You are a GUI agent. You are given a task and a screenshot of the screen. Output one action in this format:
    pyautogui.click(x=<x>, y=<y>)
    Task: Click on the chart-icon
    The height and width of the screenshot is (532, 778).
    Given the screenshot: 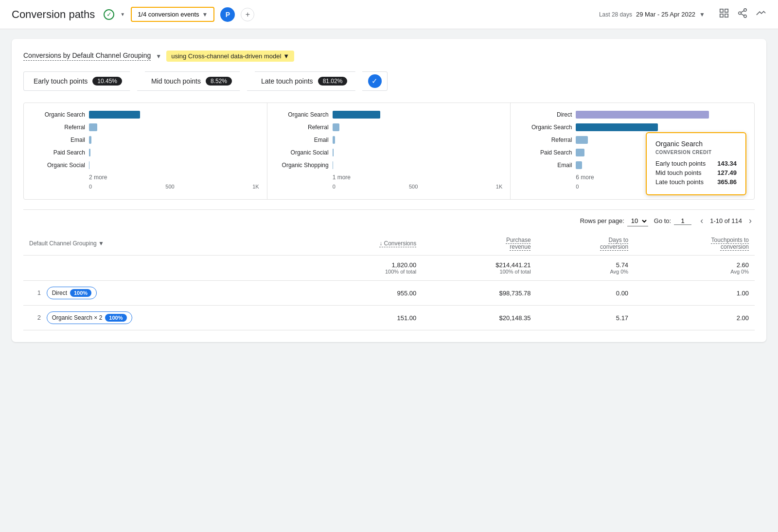 What is the action you would take?
    pyautogui.click(x=724, y=15)
    